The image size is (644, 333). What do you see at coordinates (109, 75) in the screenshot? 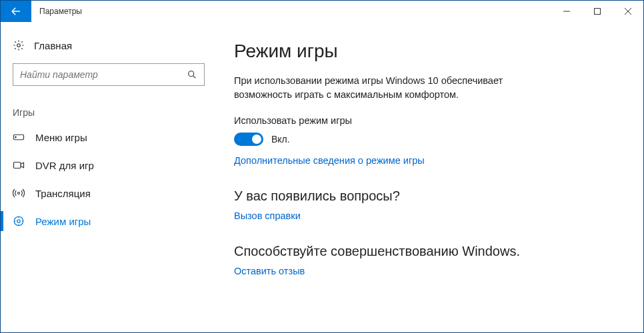
I see `search-box` at bounding box center [109, 75].